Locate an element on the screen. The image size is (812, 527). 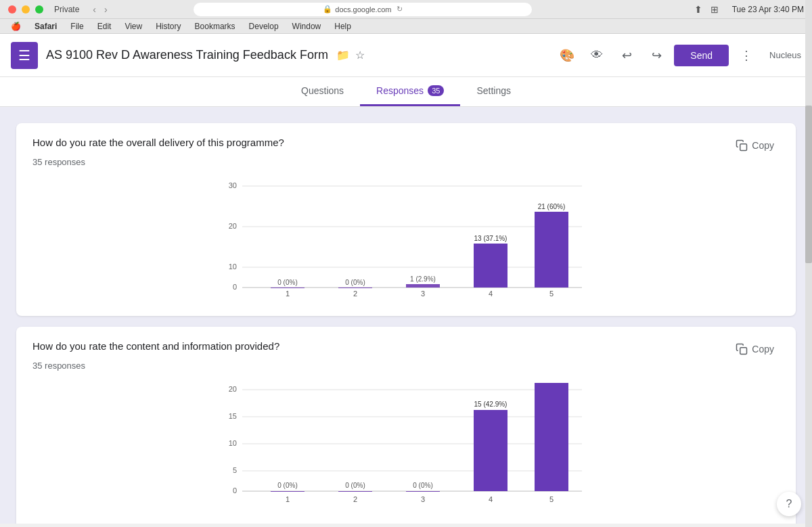
menu-apple: 🍎 is located at coordinates (16, 26).